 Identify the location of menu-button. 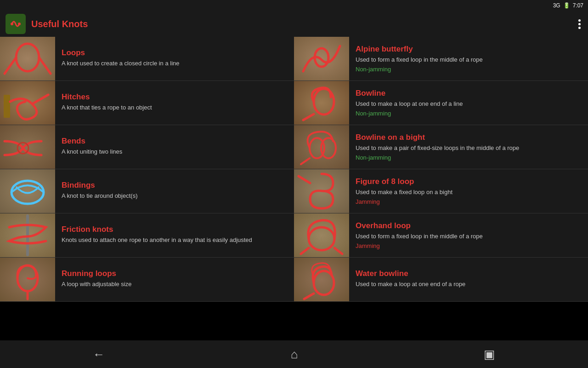
(580, 24).